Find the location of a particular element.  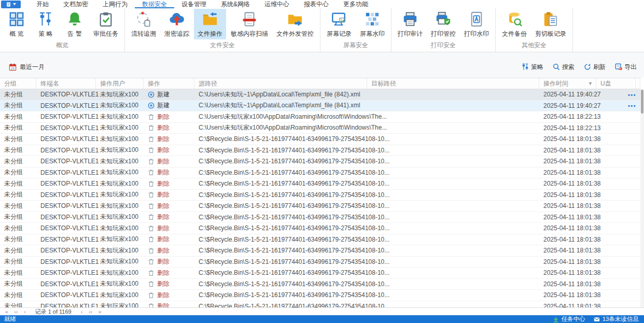

menu-tab-6: 系统&网络 is located at coordinates (235, 4).